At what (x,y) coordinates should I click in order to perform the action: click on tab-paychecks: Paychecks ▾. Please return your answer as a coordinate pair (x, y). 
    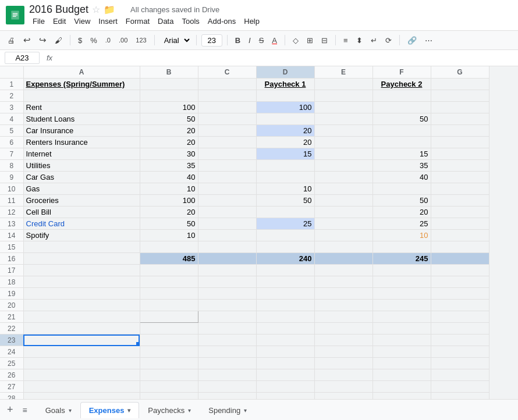
    Looking at the image, I should click on (169, 410).